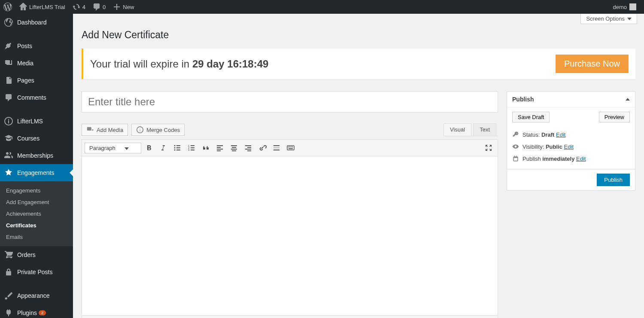  What do you see at coordinates (262, 148) in the screenshot?
I see `link-button` at bounding box center [262, 148].